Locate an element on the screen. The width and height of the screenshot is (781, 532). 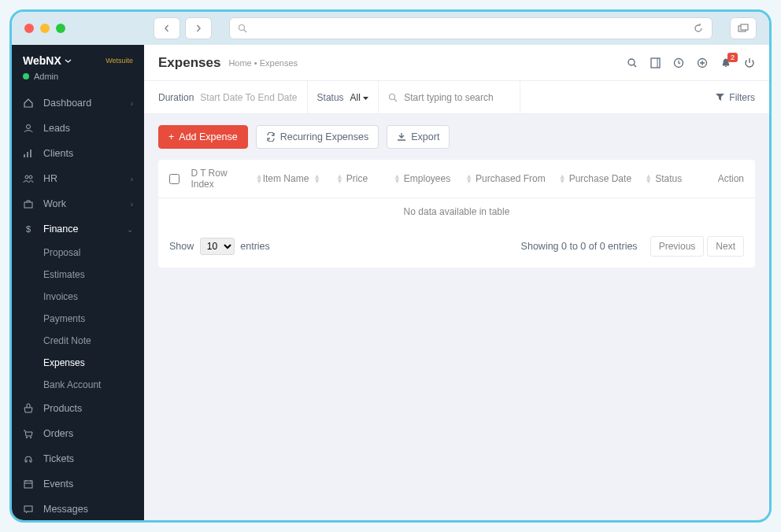
sidebar-item-hr: HR› is located at coordinates (78, 179).